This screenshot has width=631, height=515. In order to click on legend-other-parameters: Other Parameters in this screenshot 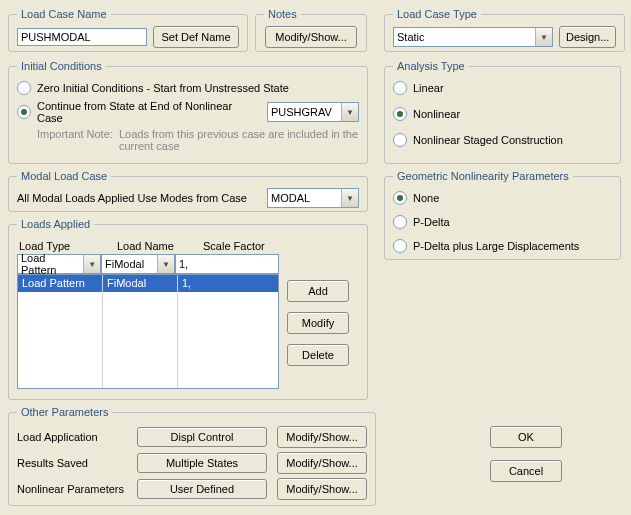, I will do `click(64, 412)`.